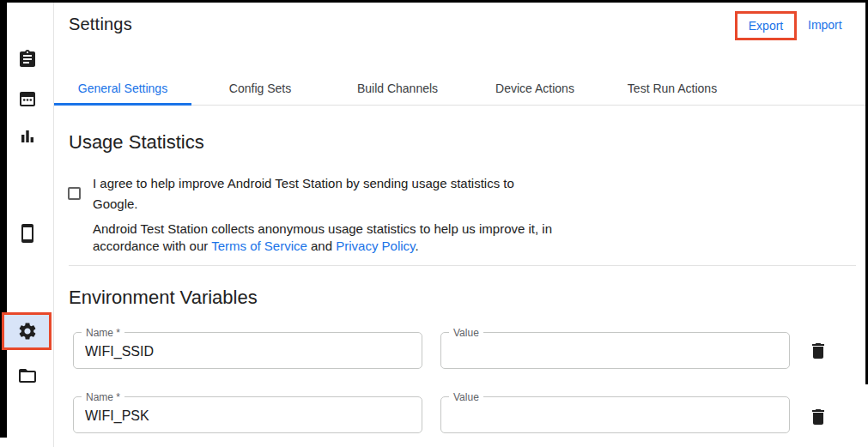 Image resolution: width=868 pixels, height=447 pixels. What do you see at coordinates (259, 245) in the screenshot?
I see `terms-of-service-link: Terms of Service` at bounding box center [259, 245].